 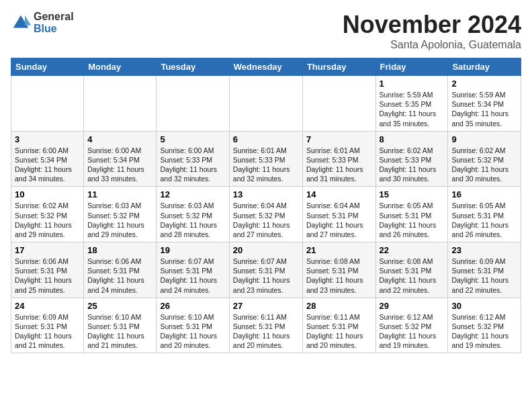 What do you see at coordinates (120, 140) in the screenshot?
I see `day-number: 4` at bounding box center [120, 140].